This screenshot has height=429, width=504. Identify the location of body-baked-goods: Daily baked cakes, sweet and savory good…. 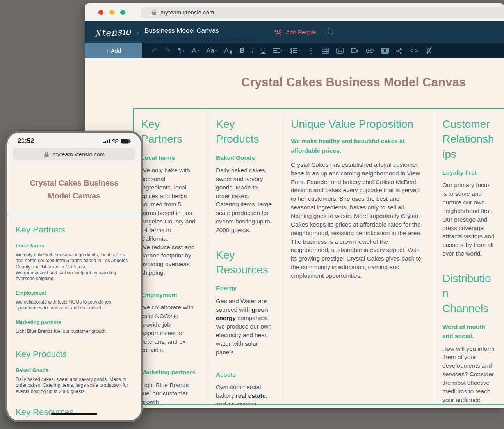
(244, 200).